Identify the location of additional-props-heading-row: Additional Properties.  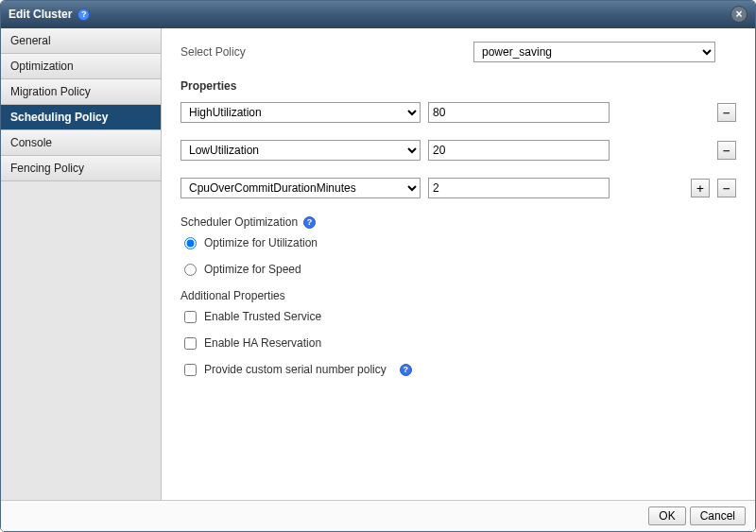
(458, 296).